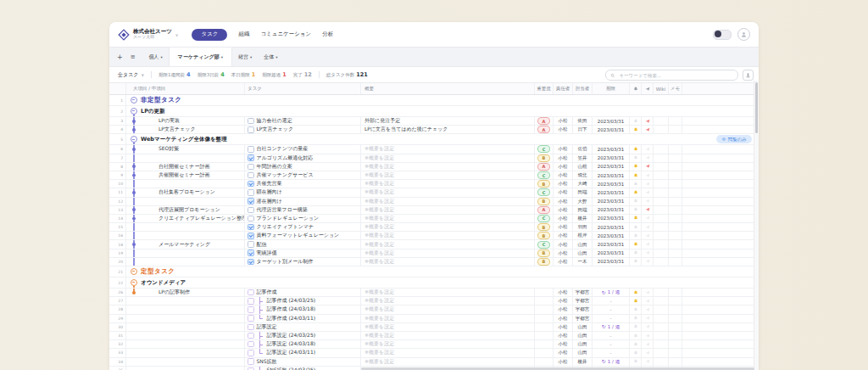 The width and height of the screenshot is (868, 370). I want to click on nav-tab-communication: コミュニケーション, so click(286, 34).